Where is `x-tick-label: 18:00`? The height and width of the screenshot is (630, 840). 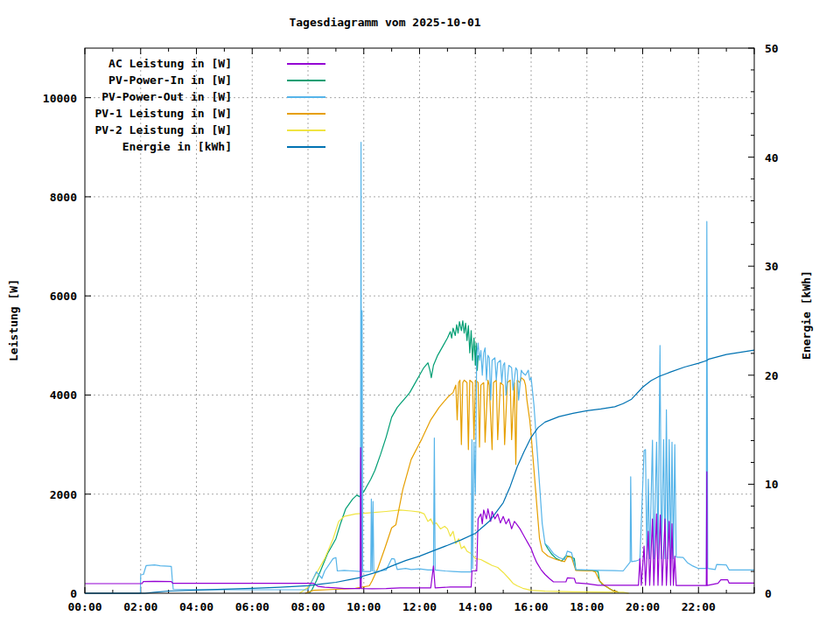
x-tick-label: 18:00 is located at coordinates (586, 607).